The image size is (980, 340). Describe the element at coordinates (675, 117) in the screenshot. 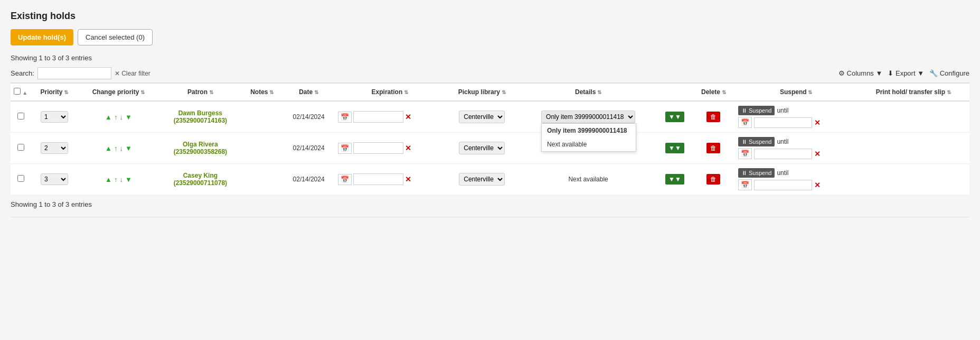

I see `queue-btn-1: ▼▼` at that location.